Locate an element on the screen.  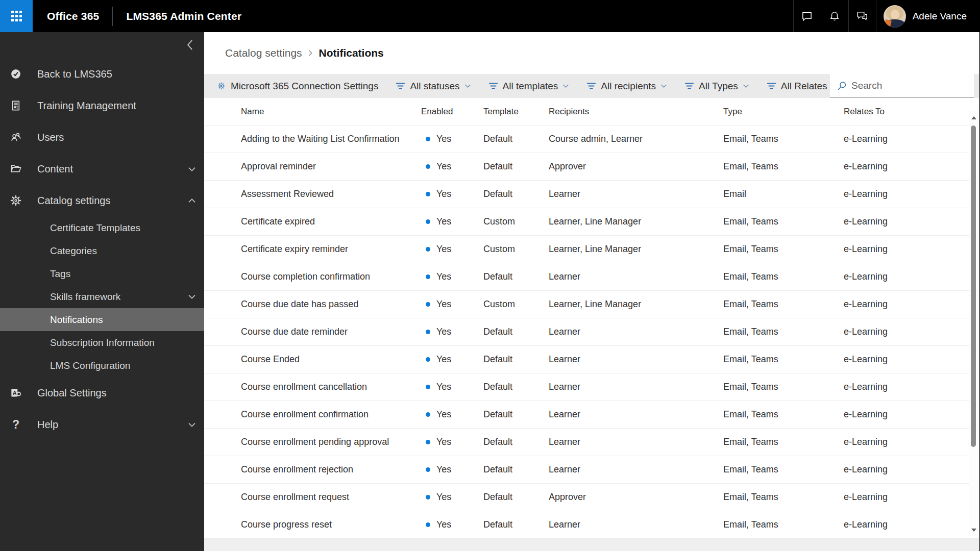
cell-recipients: Approver is located at coordinates (636, 497).